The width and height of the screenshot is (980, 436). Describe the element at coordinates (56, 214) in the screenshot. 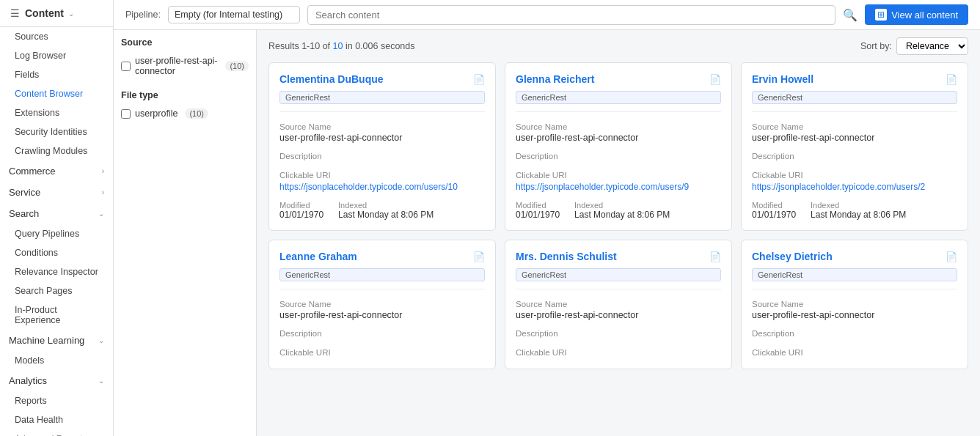

I see `sidebar-section-search: Search ⌄` at that location.